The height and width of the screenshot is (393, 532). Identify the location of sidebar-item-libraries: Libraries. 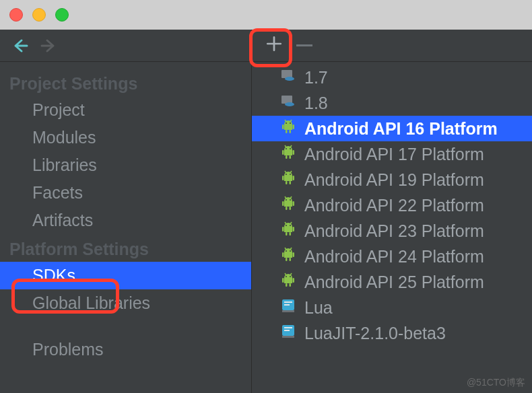
(125, 166).